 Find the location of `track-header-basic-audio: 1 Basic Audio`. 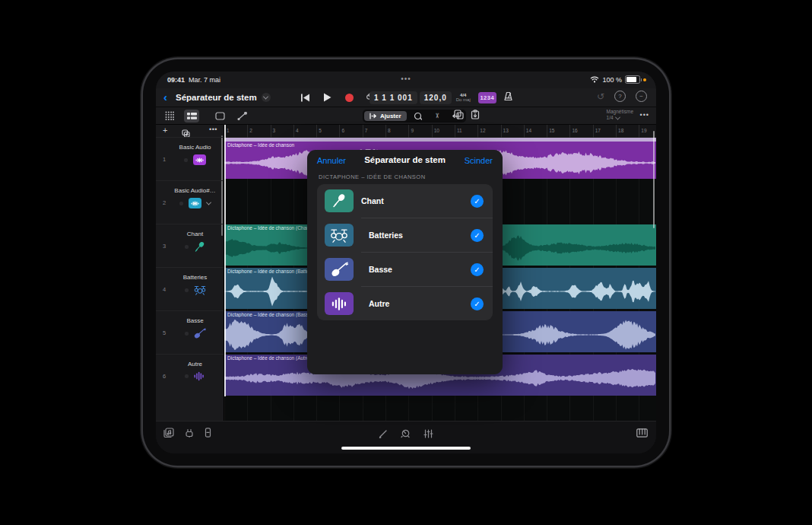

track-header-basic-audio: 1 Basic Audio is located at coordinates (190, 158).